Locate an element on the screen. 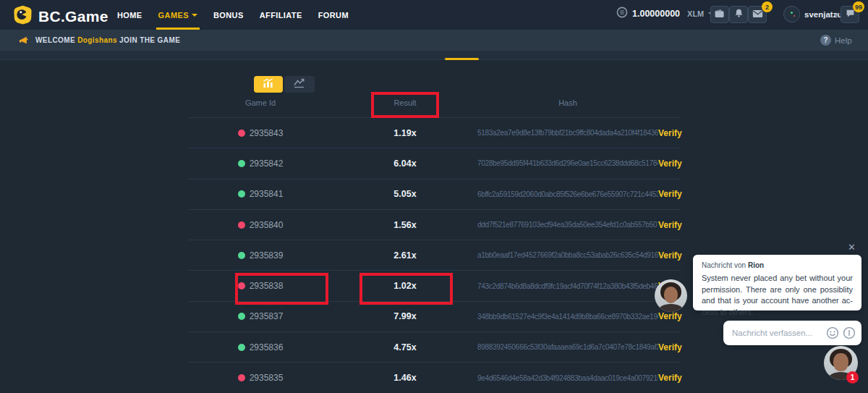 The height and width of the screenshot is (393, 868). table-row: 2935837 7.99x 348bb9db61527e4c9f3e4a1414… is located at coordinates (434, 316).